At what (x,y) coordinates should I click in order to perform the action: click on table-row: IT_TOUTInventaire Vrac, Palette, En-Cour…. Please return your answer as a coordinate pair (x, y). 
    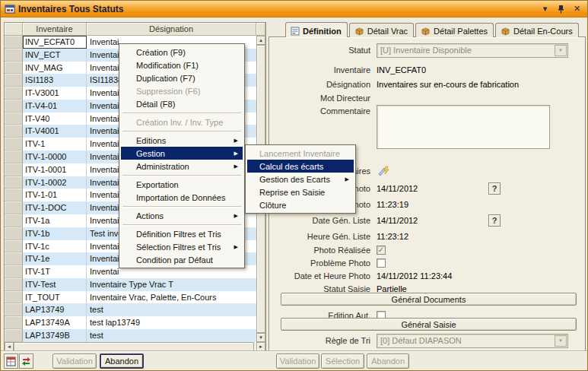
    Looking at the image, I should click on (131, 298).